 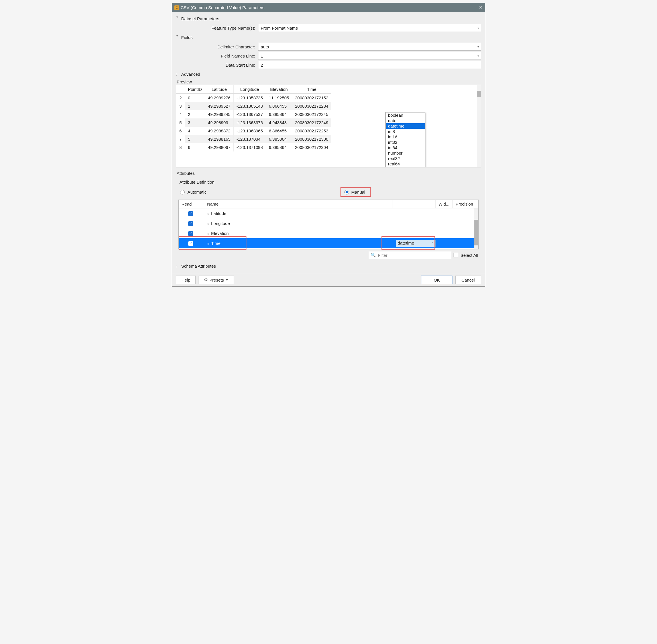 I want to click on type-option: datetime, so click(x=406, y=126).